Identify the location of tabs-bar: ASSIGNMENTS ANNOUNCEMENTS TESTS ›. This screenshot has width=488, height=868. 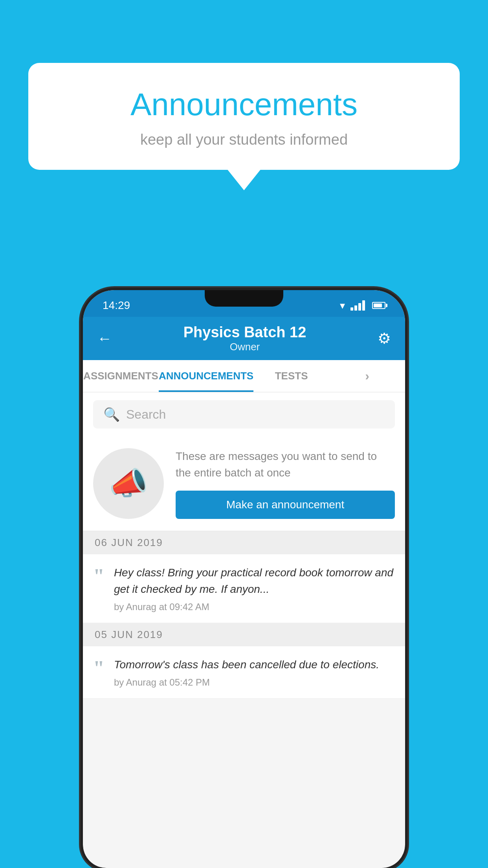
(244, 376).